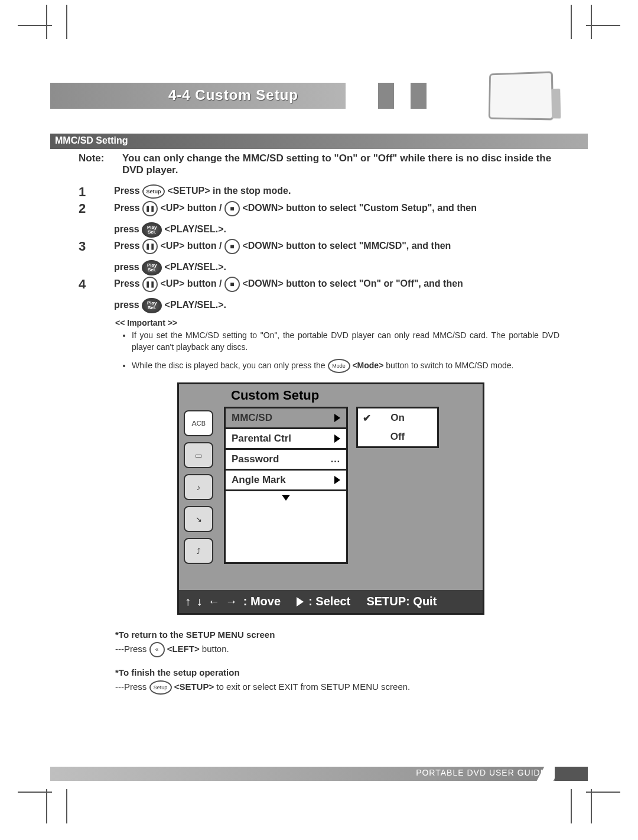 This screenshot has width=638, height=840. I want to click on device-illustration, so click(521, 96).